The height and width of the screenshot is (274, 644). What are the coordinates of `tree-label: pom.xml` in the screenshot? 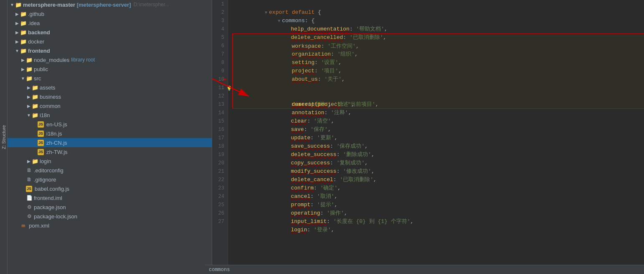 It's located at (39, 226).